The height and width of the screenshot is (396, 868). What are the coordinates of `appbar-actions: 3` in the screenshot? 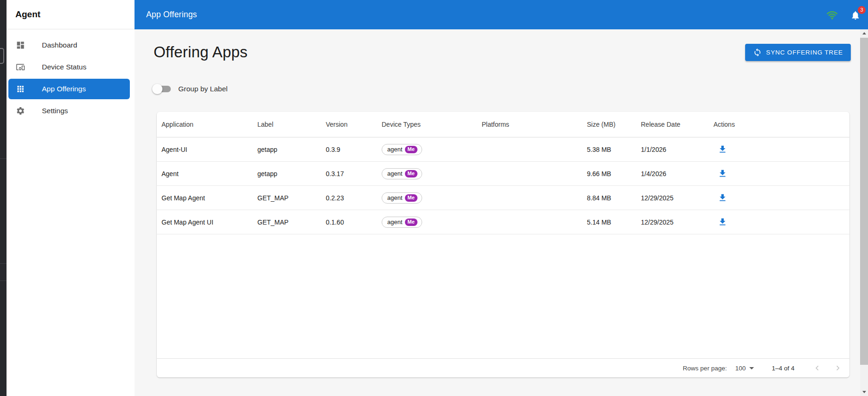 It's located at (844, 15).